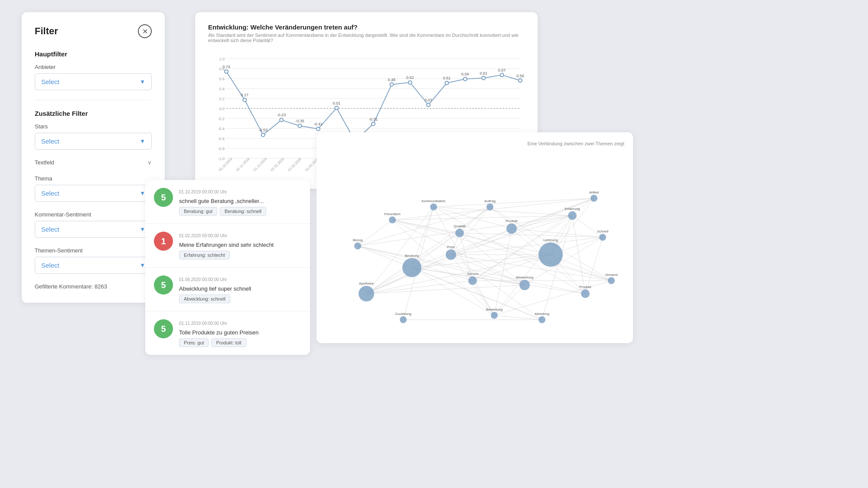  Describe the element at coordinates (50, 82) in the screenshot. I see `anbieter-select-value: Select` at that location.